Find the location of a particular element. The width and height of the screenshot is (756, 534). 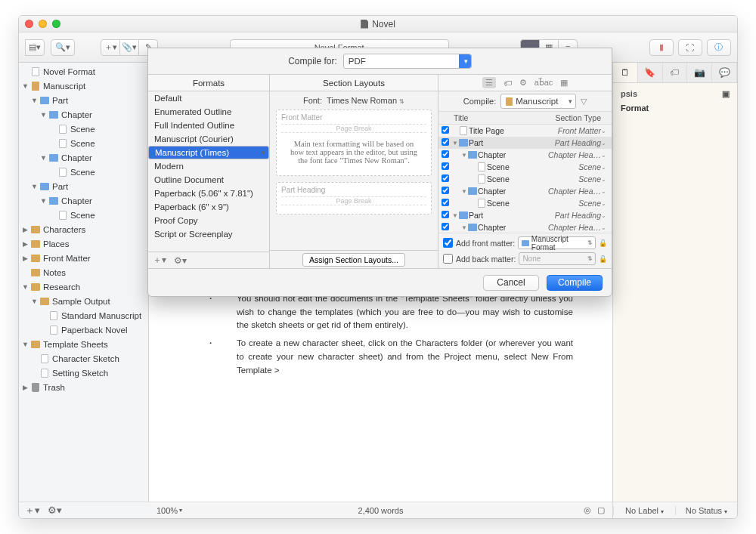

zoom-icon is located at coordinates (56, 24).